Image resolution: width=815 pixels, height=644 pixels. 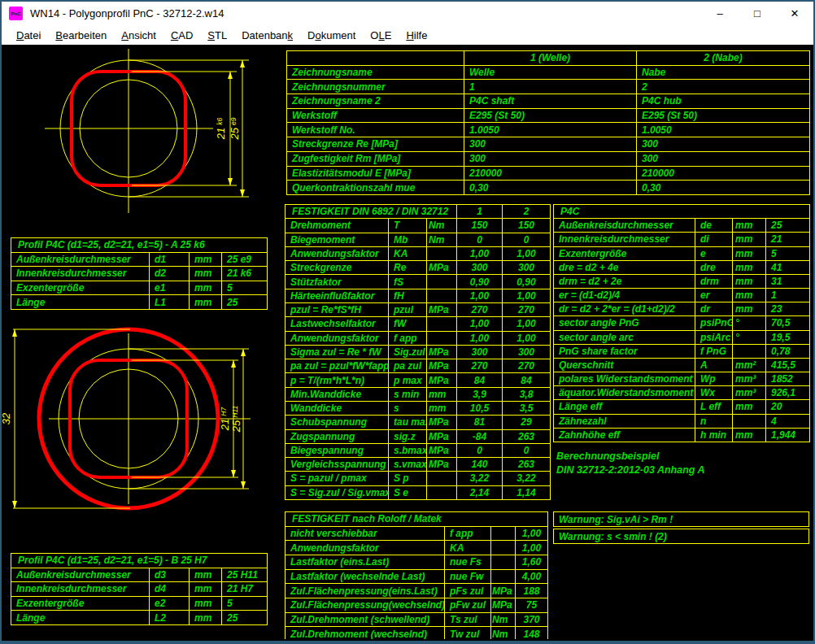 I want to click on table-row: Lastfaktor (wechselnde Last) nue Fw 4,00, so click(x=416, y=577).